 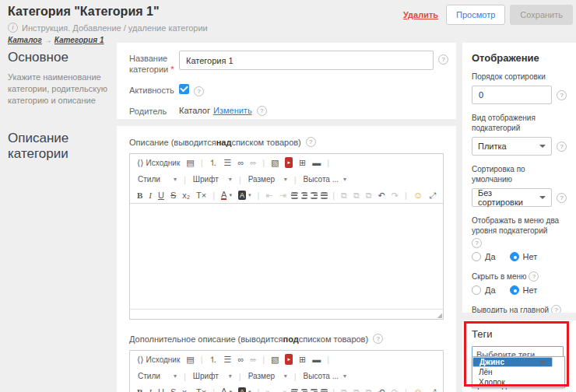 What do you see at coordinates (161, 389) in the screenshot?
I see `underline-icon: U` at bounding box center [161, 389].